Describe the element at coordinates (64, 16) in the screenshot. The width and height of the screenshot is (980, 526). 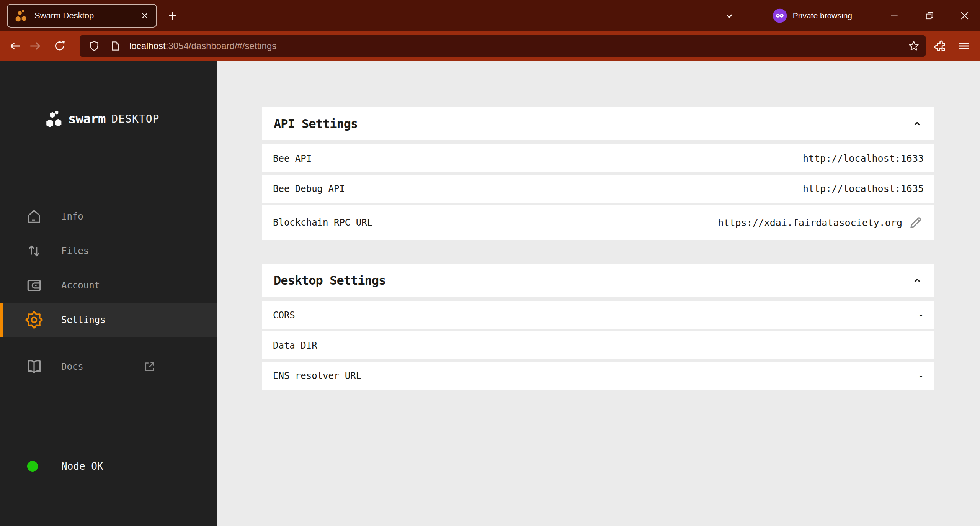
I see `tab-title: Swarm Desktop` at that location.